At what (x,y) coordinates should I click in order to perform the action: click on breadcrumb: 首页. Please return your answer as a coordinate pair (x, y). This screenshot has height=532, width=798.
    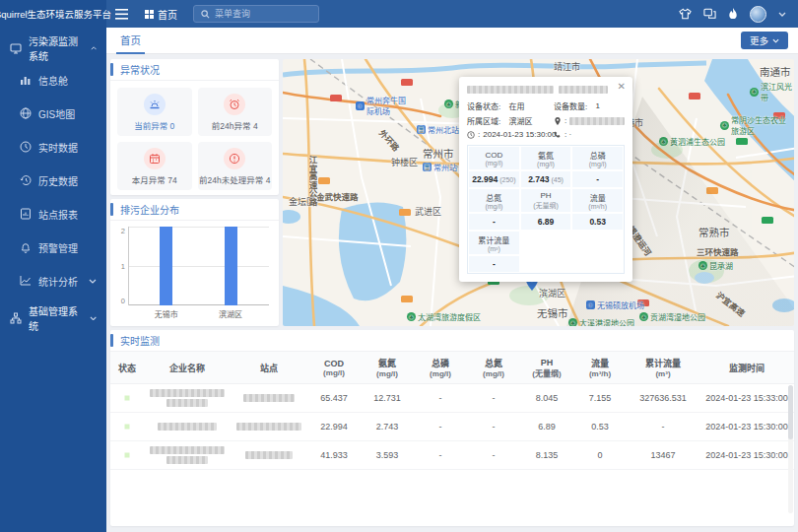
    Looking at the image, I should click on (162, 14).